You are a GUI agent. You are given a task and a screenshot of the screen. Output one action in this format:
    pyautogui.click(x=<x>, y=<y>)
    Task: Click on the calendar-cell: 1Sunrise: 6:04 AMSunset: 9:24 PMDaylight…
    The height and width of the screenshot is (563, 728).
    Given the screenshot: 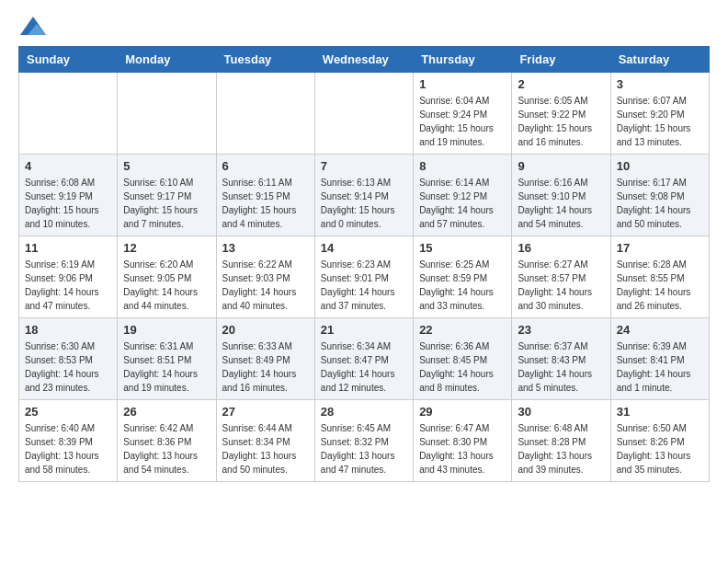 What is the action you would take?
    pyautogui.click(x=463, y=114)
    